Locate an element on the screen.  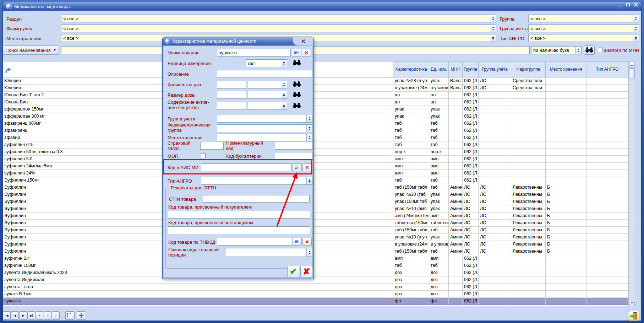
dose-count-combo is located at coordinates (267, 85).